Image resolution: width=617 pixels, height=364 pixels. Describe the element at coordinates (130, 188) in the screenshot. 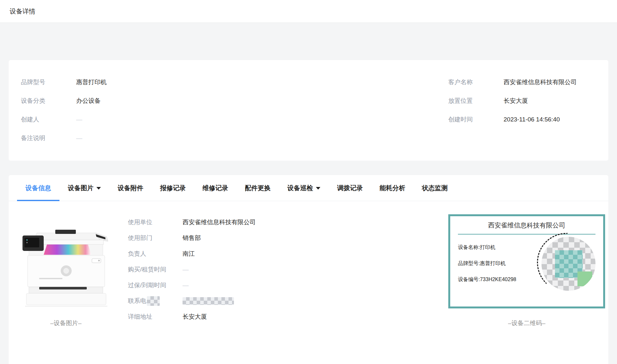

I see `tab-label: 设备附件` at that location.